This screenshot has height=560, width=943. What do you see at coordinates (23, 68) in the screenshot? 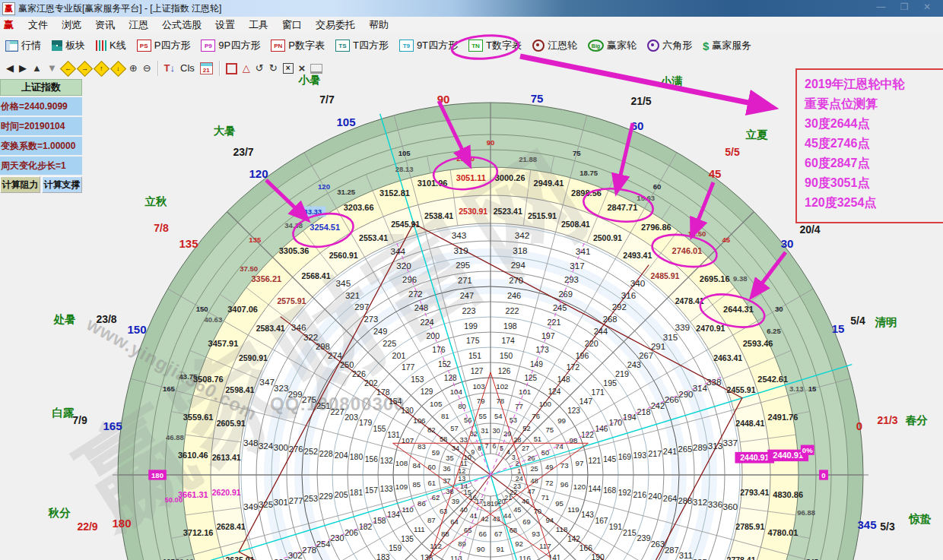
I see `arrow-right-icon: ▶` at bounding box center [23, 68].